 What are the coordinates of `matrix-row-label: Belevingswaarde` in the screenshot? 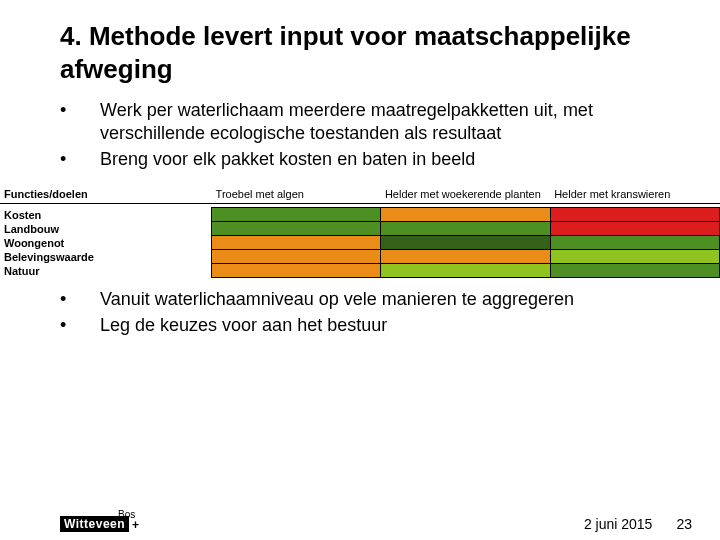 It's located at (106, 257).